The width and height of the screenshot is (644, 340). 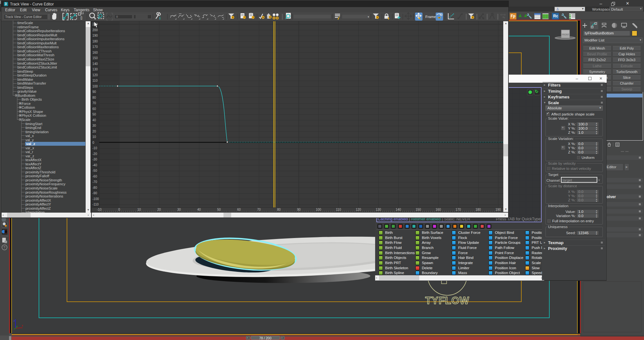 I want to click on svg-text: i, so click(x=160, y=18).